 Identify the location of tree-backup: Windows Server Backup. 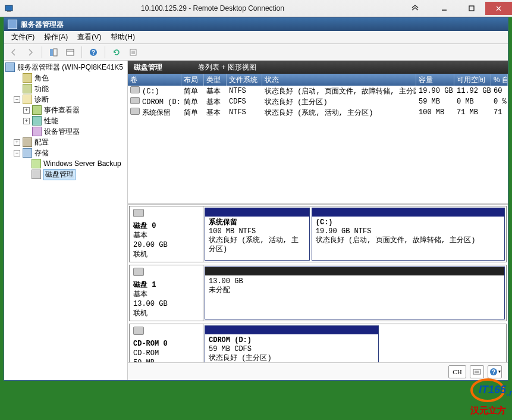
(82, 164).